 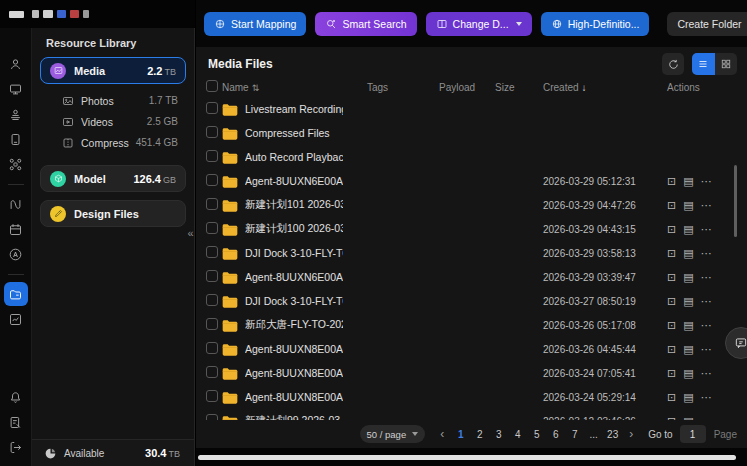 What do you see at coordinates (498, 434) in the screenshot?
I see `page-number: 3` at bounding box center [498, 434].